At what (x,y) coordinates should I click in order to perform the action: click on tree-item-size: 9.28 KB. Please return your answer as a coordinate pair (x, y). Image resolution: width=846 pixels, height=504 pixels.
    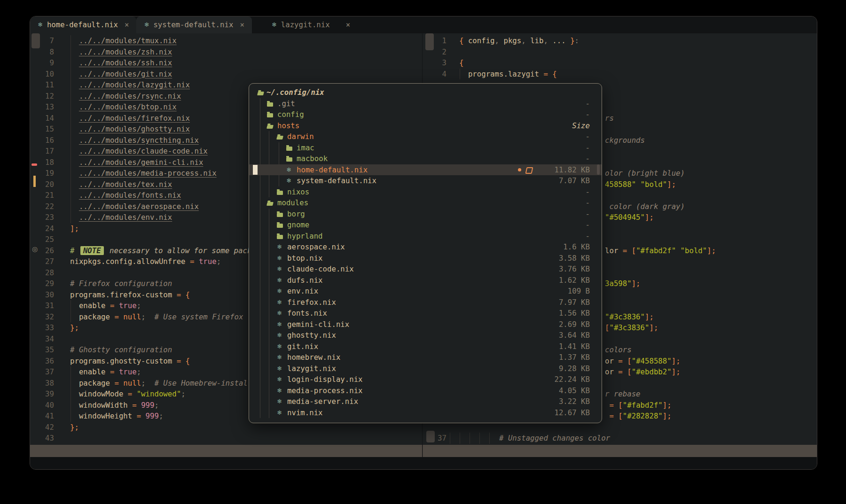
    Looking at the image, I should click on (574, 369).